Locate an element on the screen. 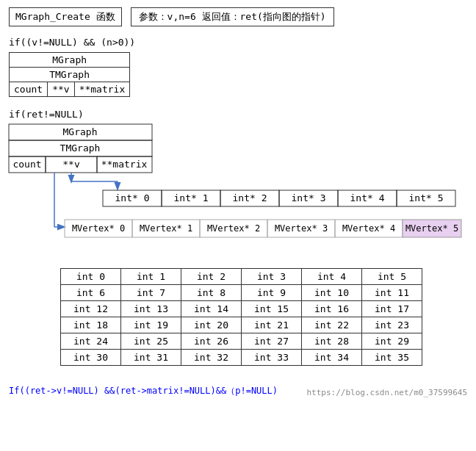  int-grid-cell: int 3 is located at coordinates (272, 277).